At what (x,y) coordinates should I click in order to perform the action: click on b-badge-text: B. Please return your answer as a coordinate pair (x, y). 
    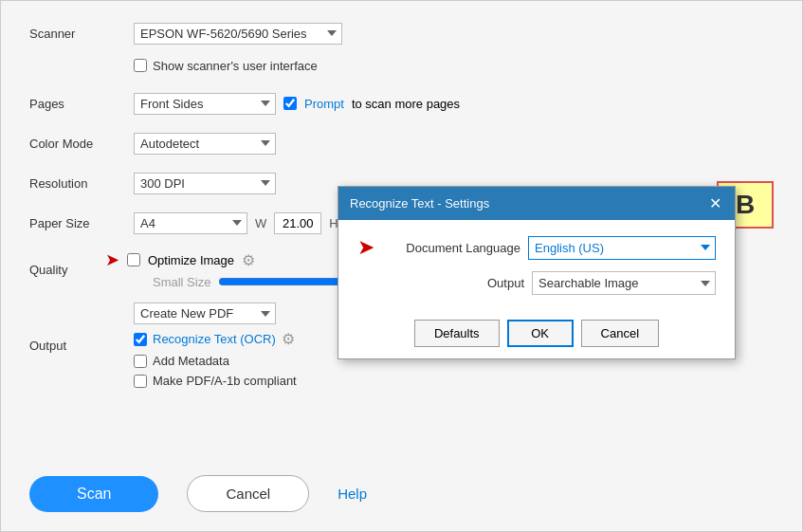
    Looking at the image, I should click on (745, 205).